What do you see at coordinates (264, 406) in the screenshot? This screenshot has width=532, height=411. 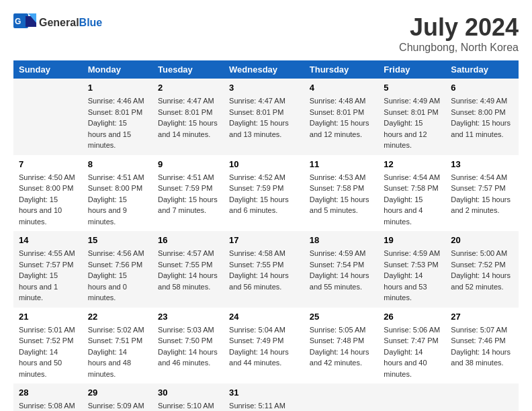 I see `day-info: Sunrise: 5:11 AMSunset: 7:42 PMDaylight:…` at bounding box center [264, 406].